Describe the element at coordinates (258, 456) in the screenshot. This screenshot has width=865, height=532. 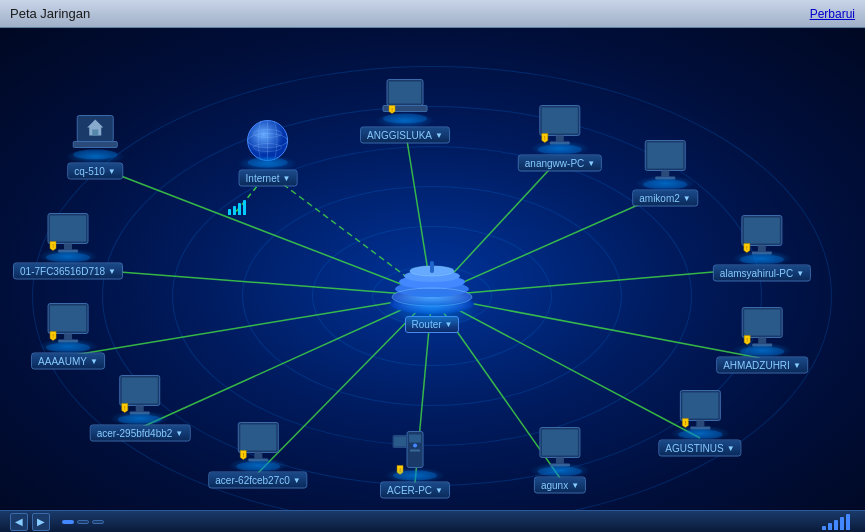
I see `node-acer-62fceb27c0: ! acer-62fceb27c0 ▼` at that location.